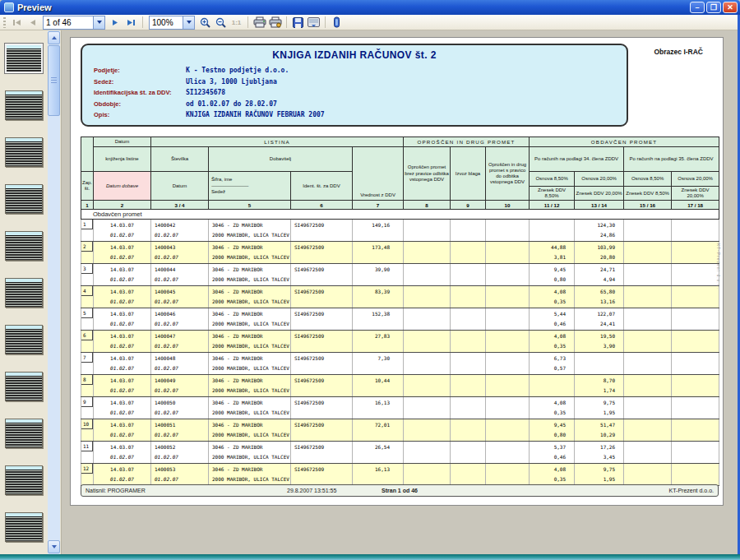  I want to click on invoice-row-9: 914.03.0701.02.07140005001.02.073046 - Z…, so click(400, 408).